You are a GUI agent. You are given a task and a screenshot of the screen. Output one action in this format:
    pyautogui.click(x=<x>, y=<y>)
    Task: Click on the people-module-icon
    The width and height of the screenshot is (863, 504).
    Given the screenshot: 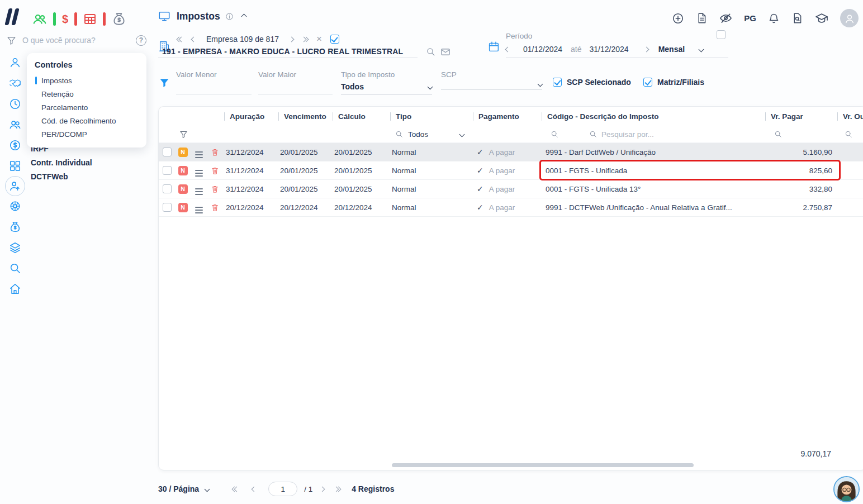 What is the action you would take?
    pyautogui.click(x=40, y=19)
    